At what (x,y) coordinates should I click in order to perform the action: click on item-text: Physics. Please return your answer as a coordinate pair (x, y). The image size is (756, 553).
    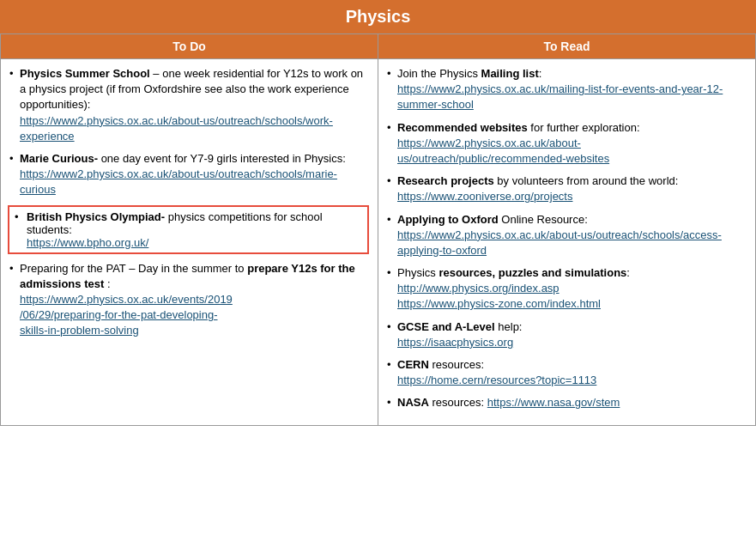
    Looking at the image, I should click on (418, 273).